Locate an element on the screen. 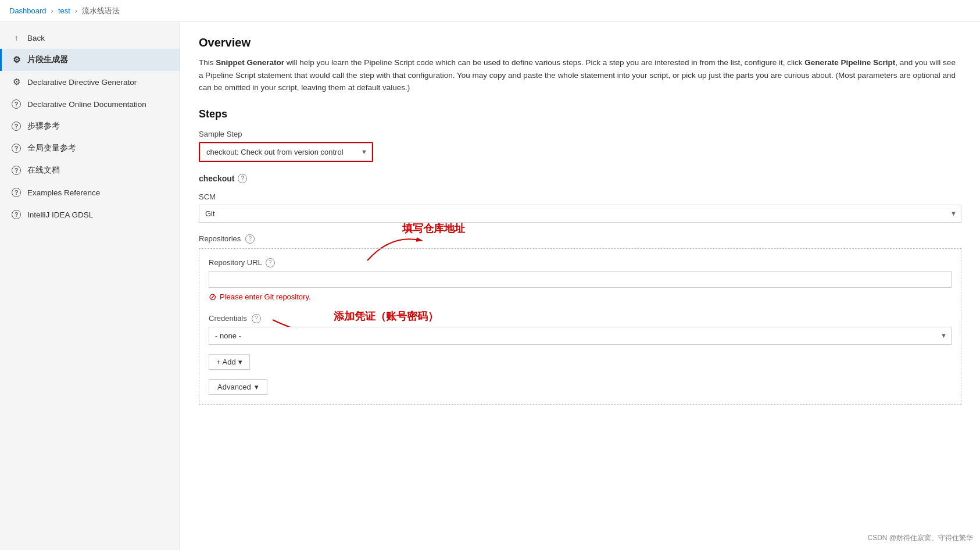  scm-select: Git is located at coordinates (580, 214).